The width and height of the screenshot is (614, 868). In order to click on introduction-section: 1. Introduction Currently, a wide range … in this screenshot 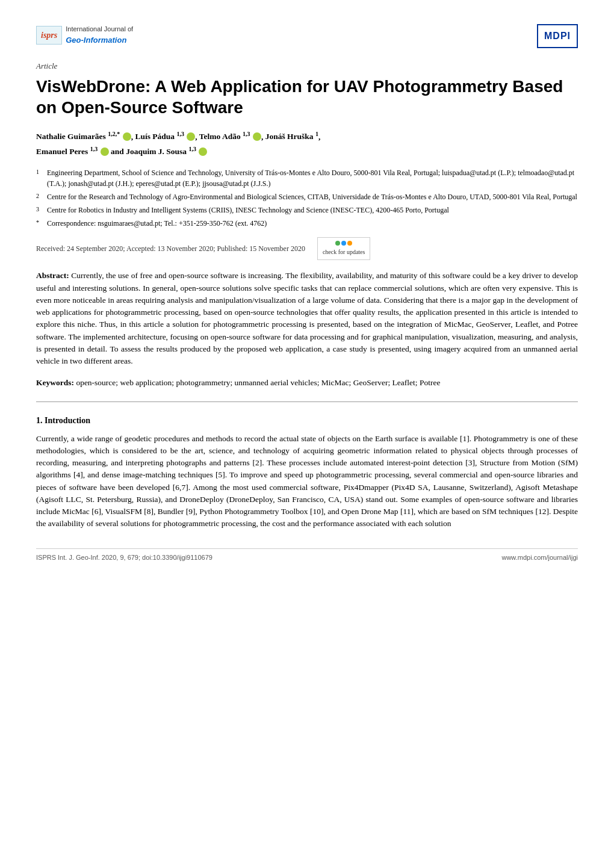, I will do `click(307, 472)`.